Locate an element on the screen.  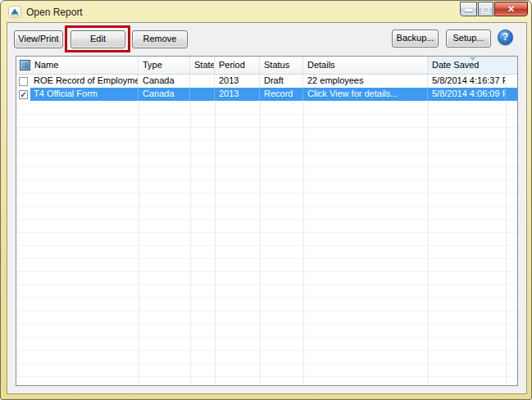
report-name: T4 Official Form is located at coordinates (64, 94).